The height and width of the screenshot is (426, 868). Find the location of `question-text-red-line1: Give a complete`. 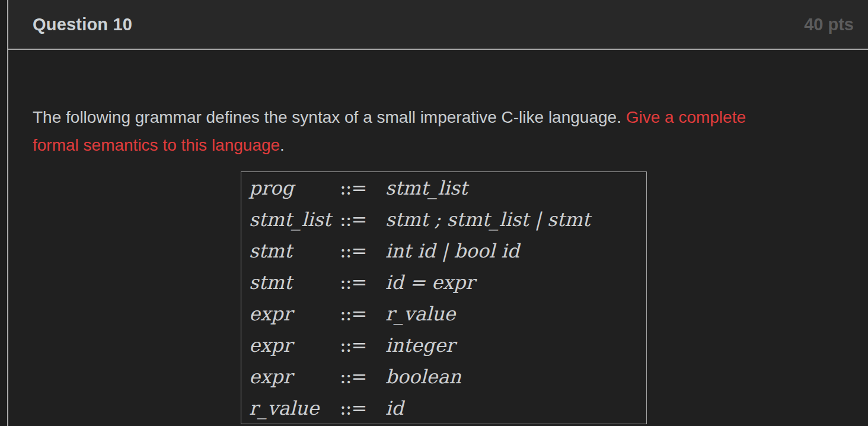

question-text-red-line1: Give a complete is located at coordinates (686, 117).